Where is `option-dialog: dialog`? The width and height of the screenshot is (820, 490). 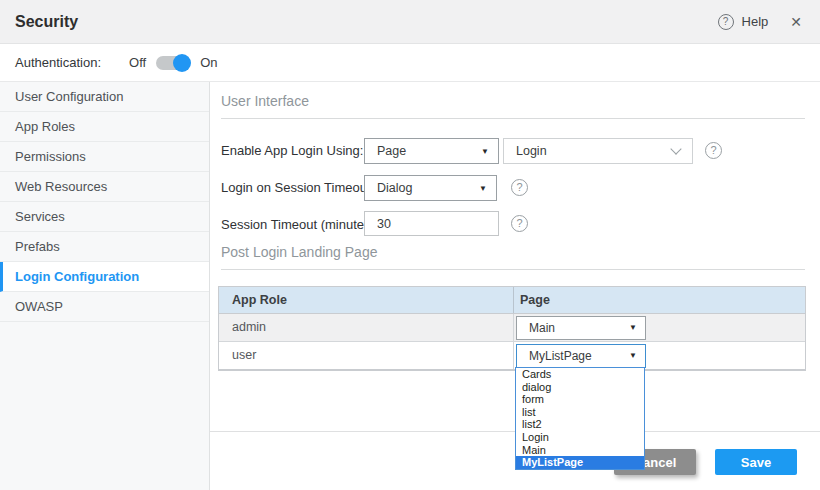
option-dialog: dialog is located at coordinates (580, 388).